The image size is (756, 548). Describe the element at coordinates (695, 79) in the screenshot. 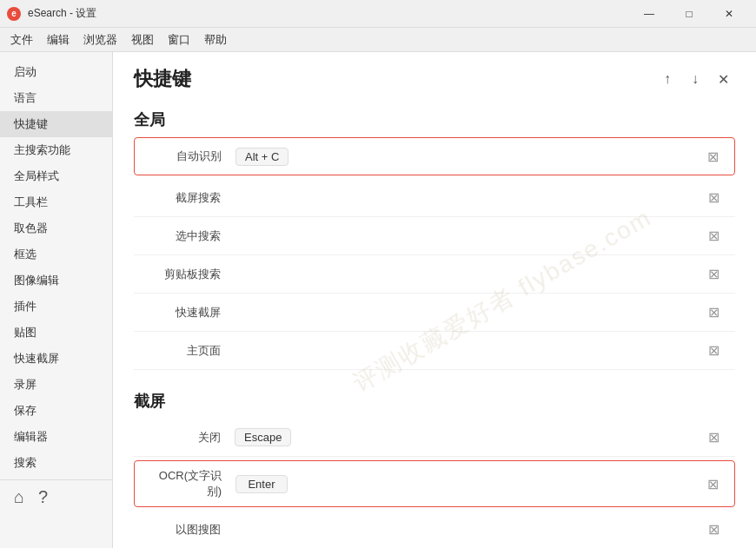

I see `scroll-down-button: ↓` at that location.